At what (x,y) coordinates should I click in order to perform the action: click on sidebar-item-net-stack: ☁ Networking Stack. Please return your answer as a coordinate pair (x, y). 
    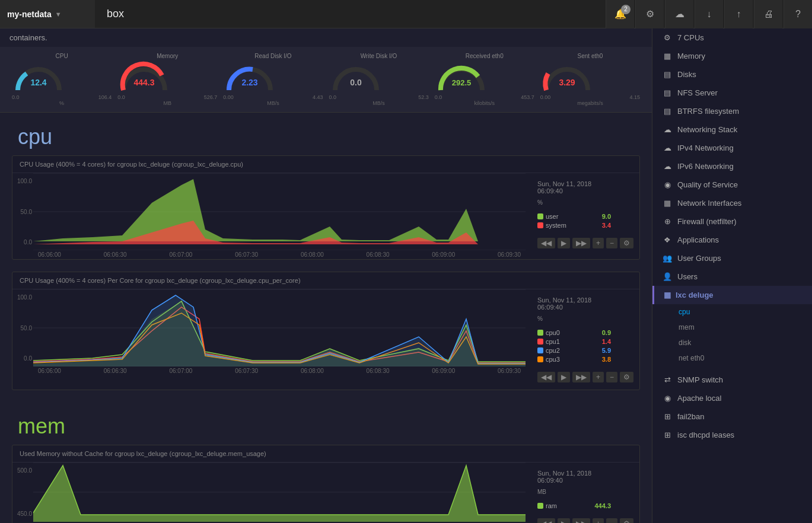
    Looking at the image, I should click on (732, 129).